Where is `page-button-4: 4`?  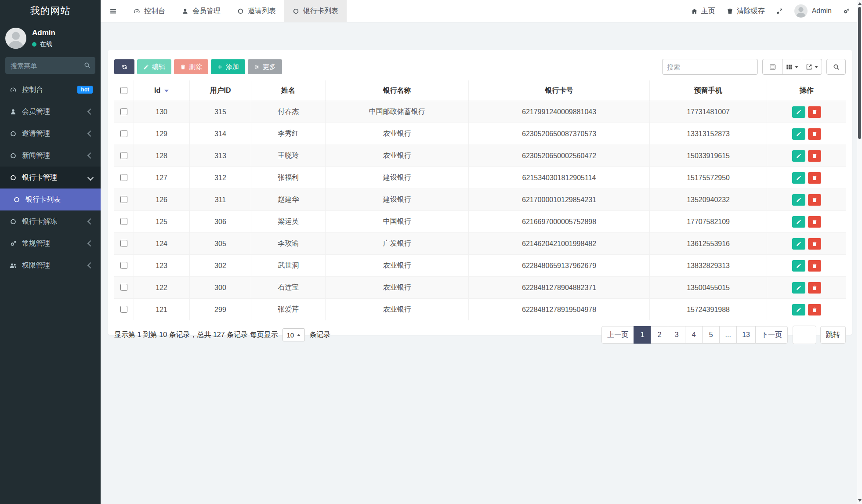
page-button-4: 4 is located at coordinates (694, 335).